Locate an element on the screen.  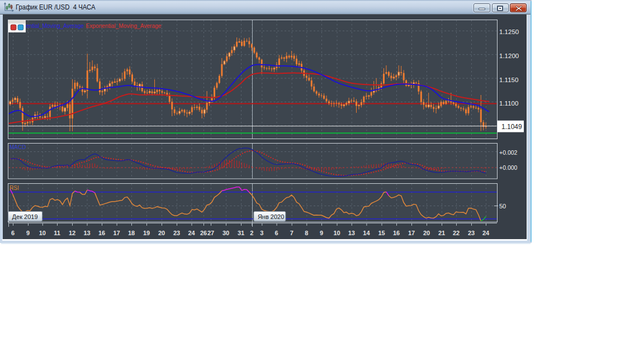
svg-text: 11 is located at coordinates (57, 233).